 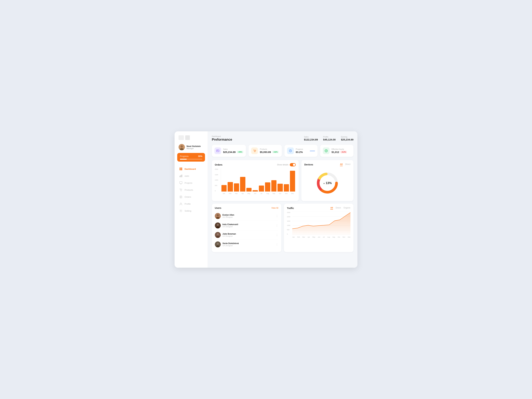 What do you see at coordinates (286, 188) in the screenshot?
I see `bar-nov` at bounding box center [286, 188].